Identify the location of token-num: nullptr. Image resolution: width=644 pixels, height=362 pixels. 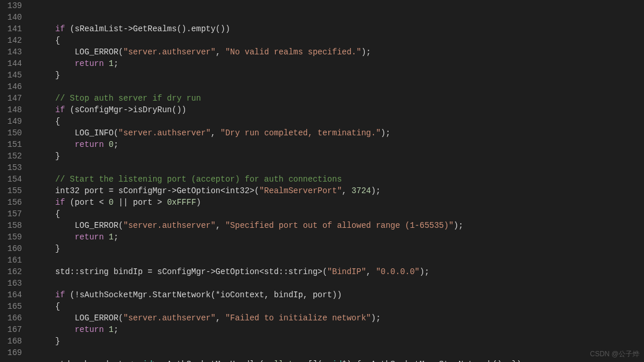
(281, 361).